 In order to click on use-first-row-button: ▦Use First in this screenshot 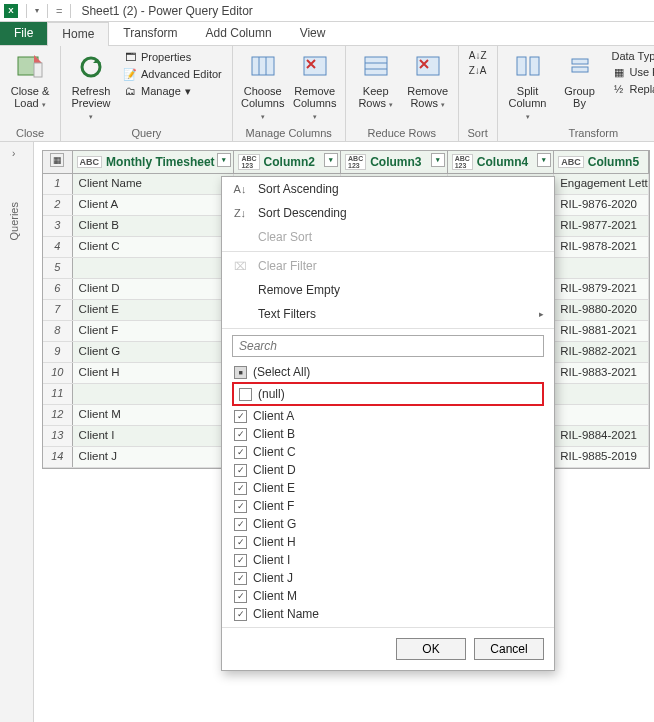, I will do `click(632, 72)`.